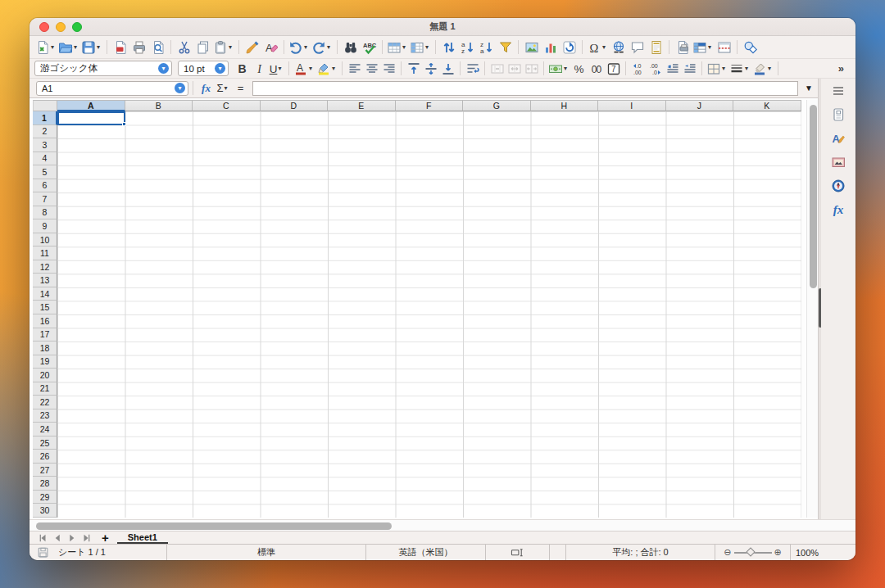  Describe the element at coordinates (551, 47) in the screenshot. I see `insert-chart-button` at that location.